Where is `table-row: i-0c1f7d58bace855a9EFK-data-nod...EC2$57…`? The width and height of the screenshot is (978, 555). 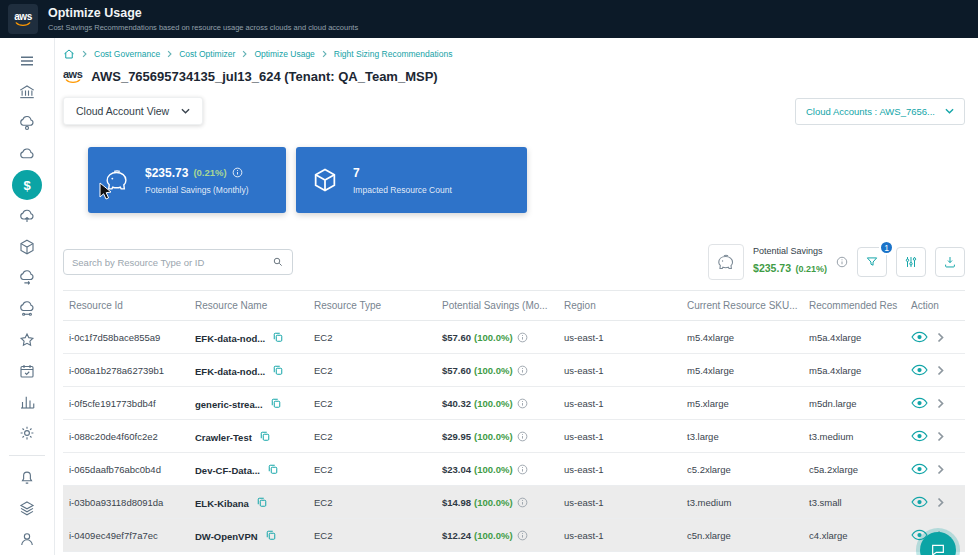 table-row: i-0c1f7d58bace855a9EFK-data-nod...EC2$57… is located at coordinates (514, 338).